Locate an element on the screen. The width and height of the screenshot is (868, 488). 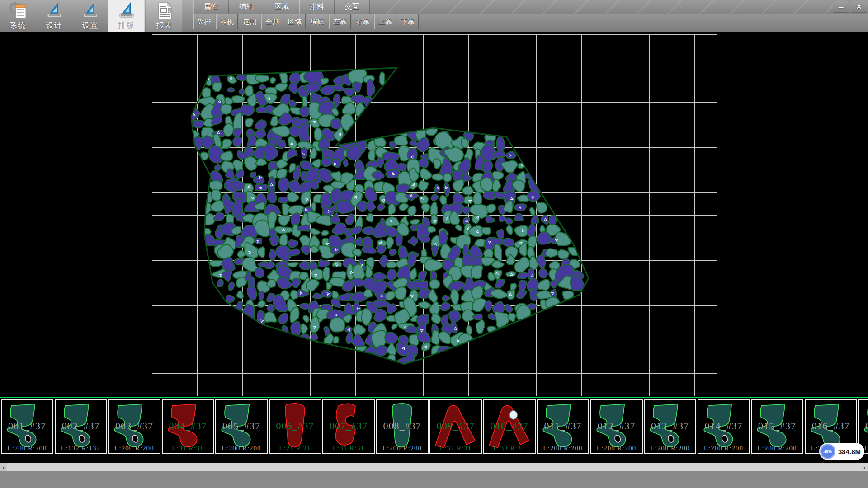
piece-lr-count: L:33 R:33 is located at coordinates (509, 448).